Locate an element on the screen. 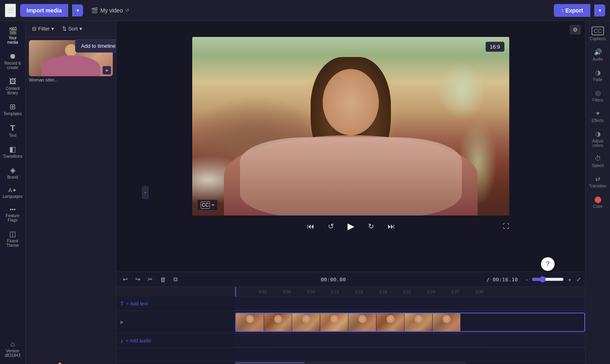 The image size is (610, 364). sidebar-item-languages: A✦ Languages is located at coordinates (13, 193).